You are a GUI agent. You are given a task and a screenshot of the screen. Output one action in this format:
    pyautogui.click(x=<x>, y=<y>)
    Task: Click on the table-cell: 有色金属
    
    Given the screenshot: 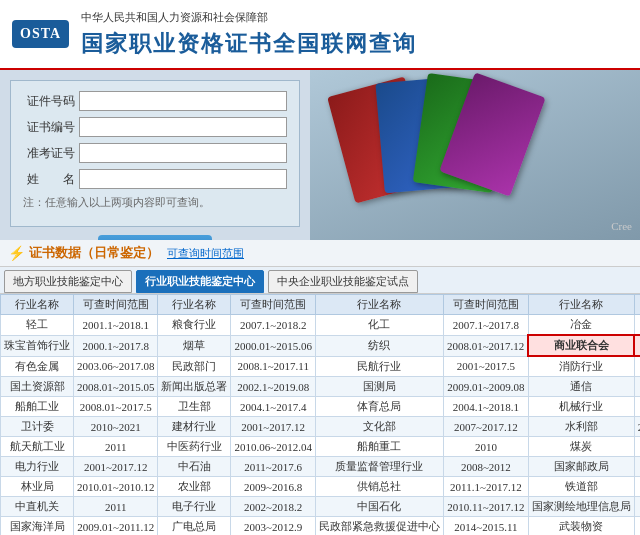 What is the action you would take?
    pyautogui.click(x=38, y=366)
    